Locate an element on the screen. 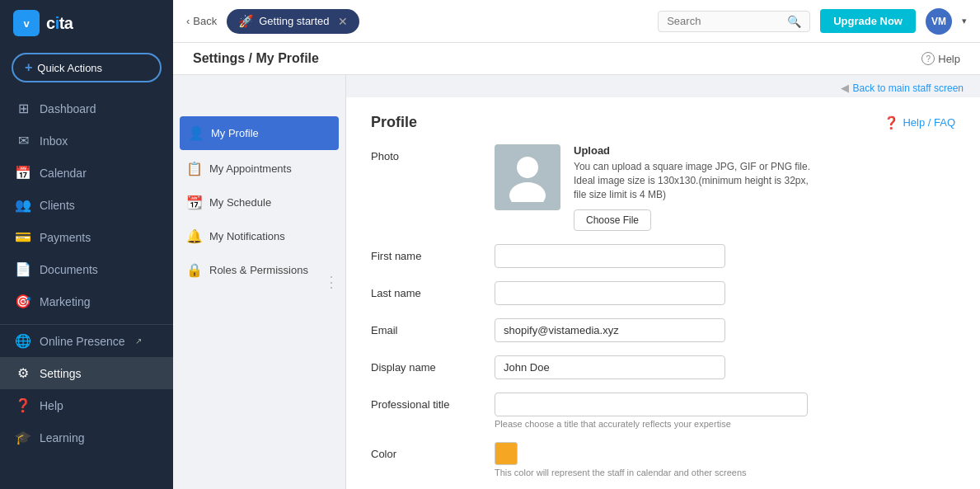 This screenshot has width=980, height=489. help-faq-link: ❓ Help / FAQ is located at coordinates (920, 123).